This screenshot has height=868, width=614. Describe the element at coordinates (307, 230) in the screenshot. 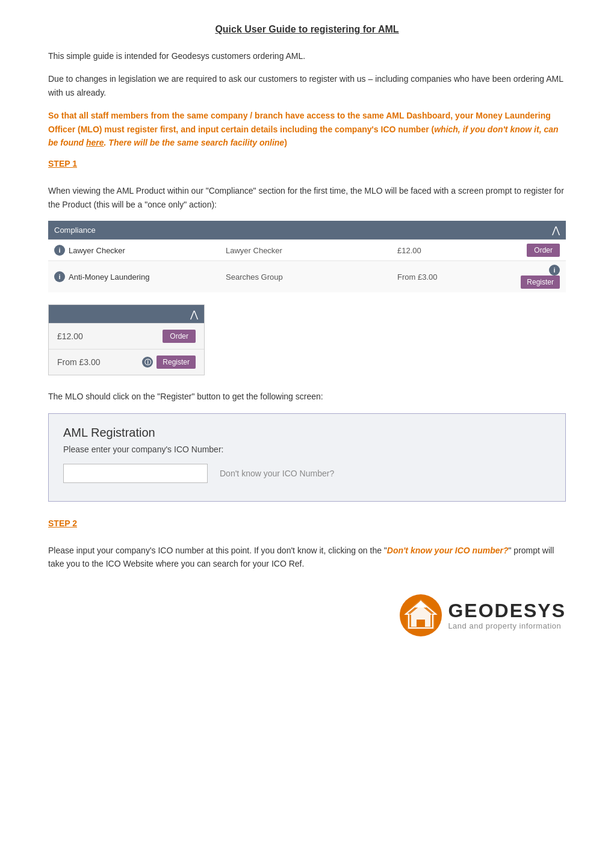

I see `compliance-header: Compliance ⋀` at that location.